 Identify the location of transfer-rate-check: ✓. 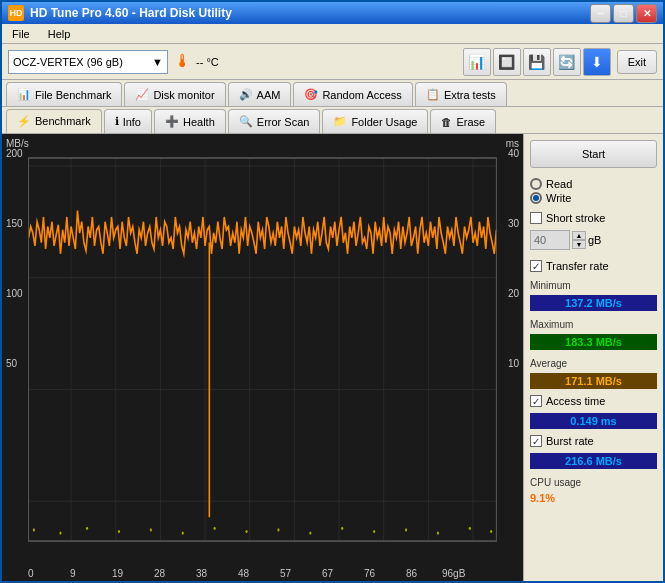
(536, 266).